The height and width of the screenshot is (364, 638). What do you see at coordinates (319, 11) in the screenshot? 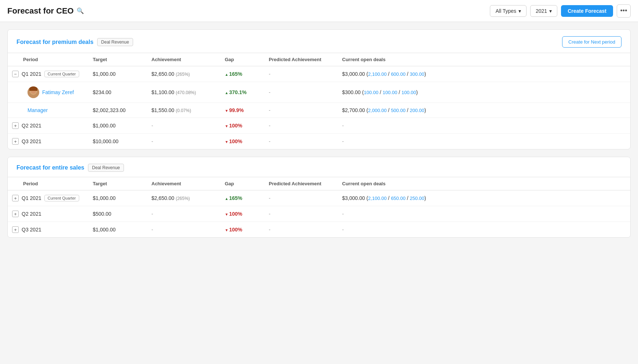
I see `page-header: Forecast for CEO 🔍 All Types ▾ 2021 ▾ Cr…` at bounding box center [319, 11].